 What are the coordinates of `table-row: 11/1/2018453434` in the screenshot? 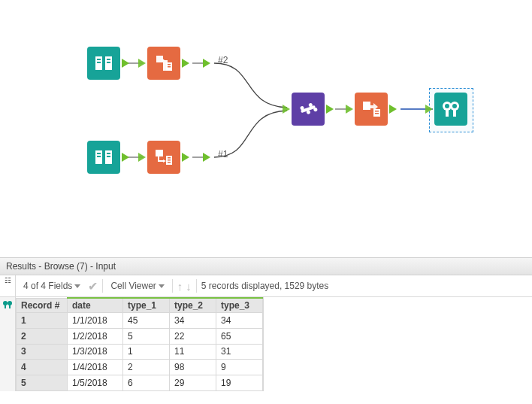 It's located at (140, 320).